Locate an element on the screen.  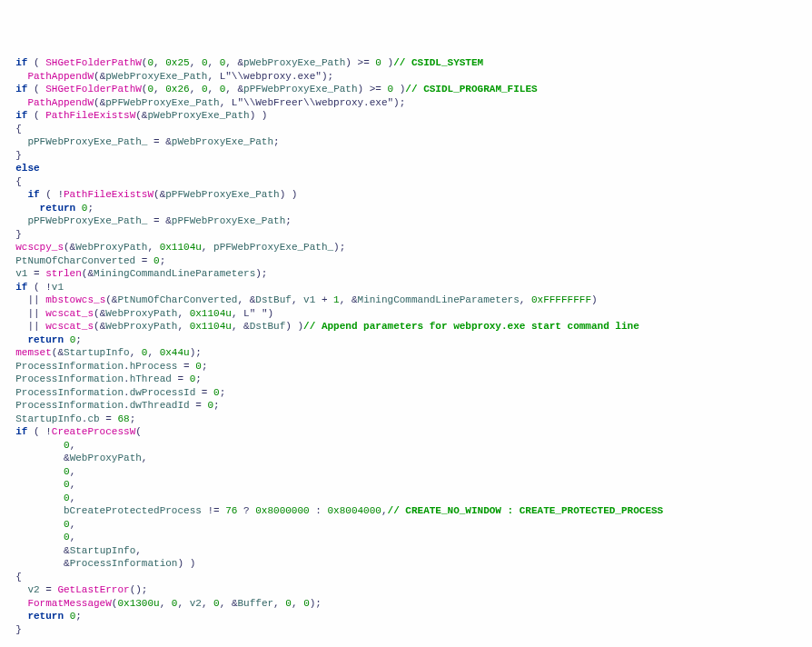
code-line: || wcscat_s(&WebProxyPath, 0x1104u, &Dst… is located at coordinates (406, 327).